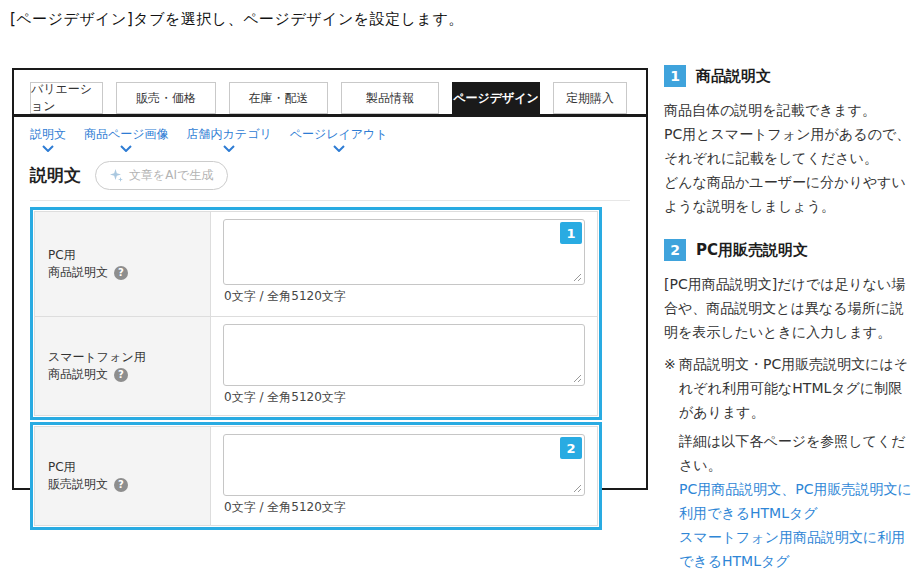 The height and width of the screenshot is (580, 922). What do you see at coordinates (316, 476) in the screenshot?
I see `field-row-pc-sales-description: PC用 販売説明文 ? 2 0文字` at bounding box center [316, 476].